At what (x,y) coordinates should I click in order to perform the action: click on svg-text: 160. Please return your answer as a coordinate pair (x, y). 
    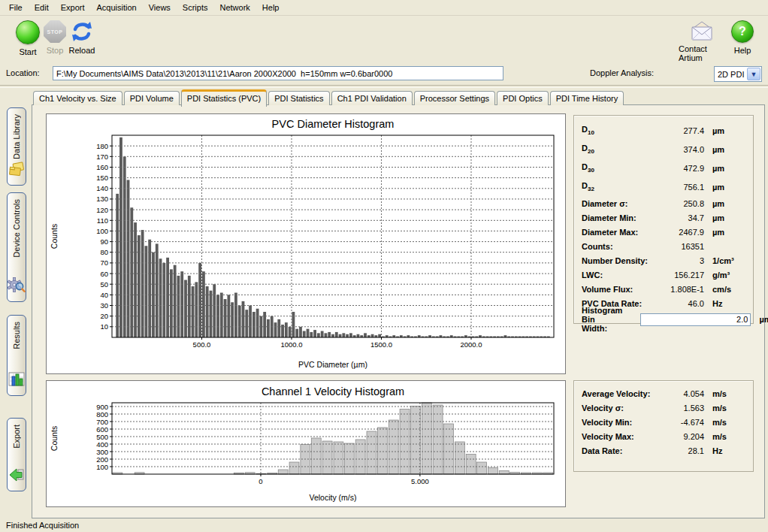
    Looking at the image, I should click on (102, 167).